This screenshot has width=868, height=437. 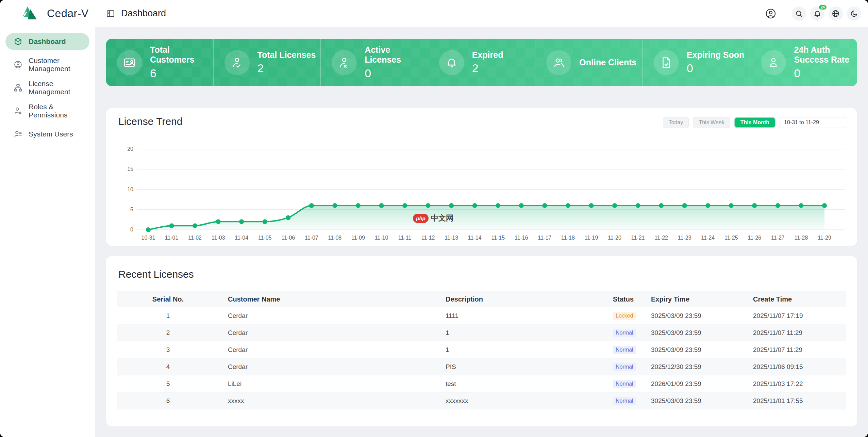 What do you see at coordinates (111, 14) in the screenshot?
I see `sidebar-toggle-icon` at bounding box center [111, 14].